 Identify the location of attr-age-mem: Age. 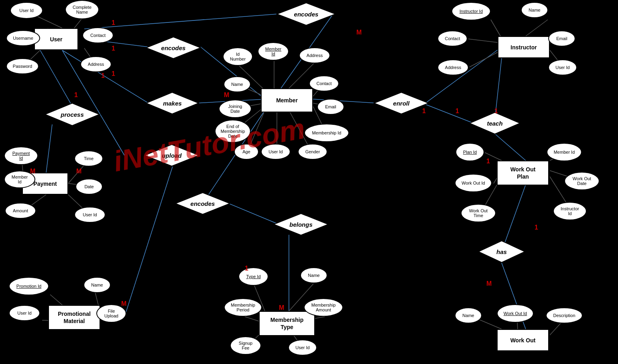
(246, 152).